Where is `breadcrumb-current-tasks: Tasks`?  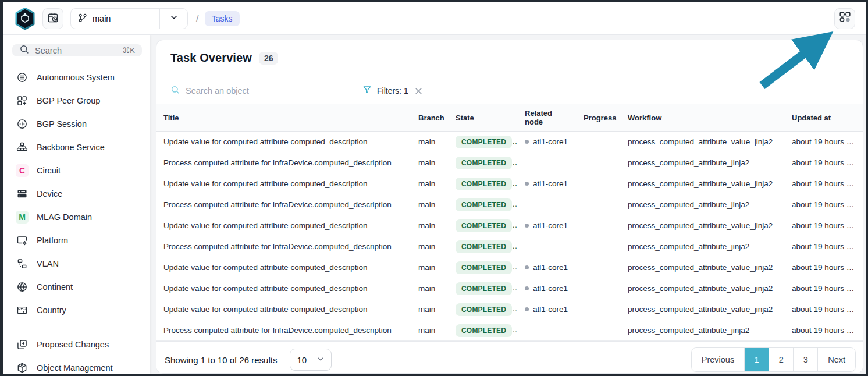 breadcrumb-current-tasks: Tasks is located at coordinates (222, 19).